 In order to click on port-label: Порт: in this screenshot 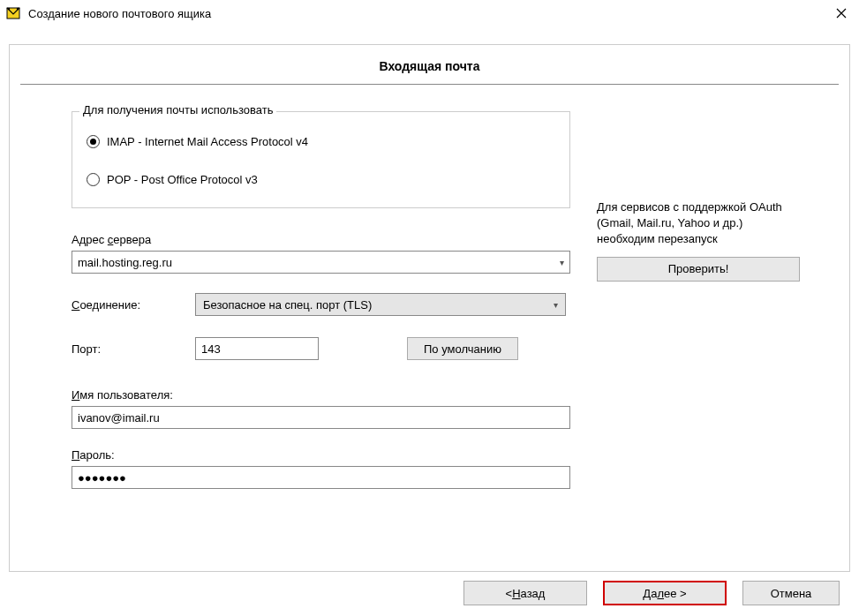, I will do `click(133, 349)`.